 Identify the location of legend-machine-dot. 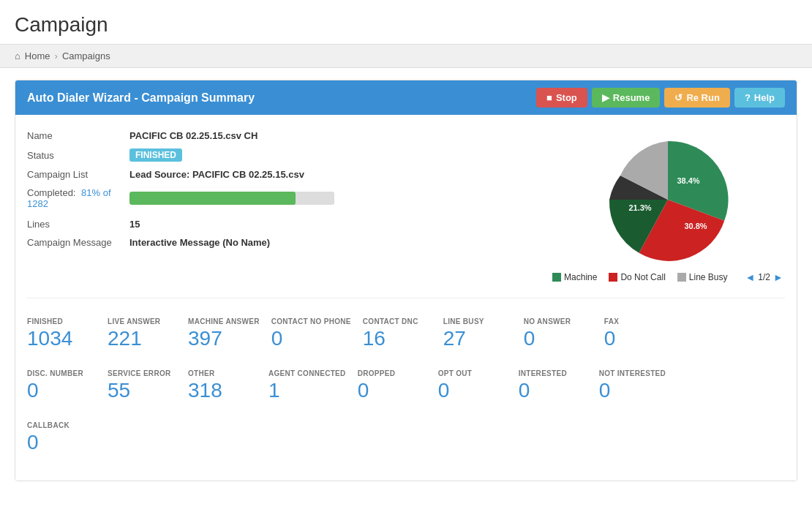
(557, 277).